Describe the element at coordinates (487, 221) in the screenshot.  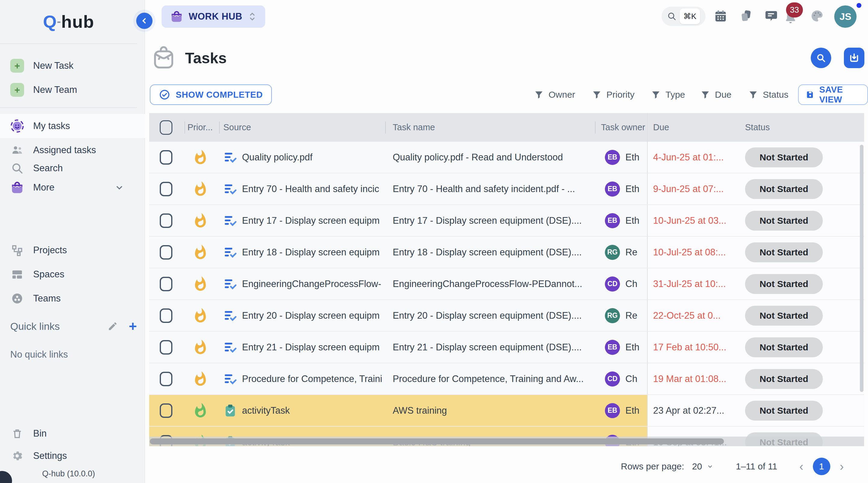
I see `task-name: Entry 17 - Display screen equipment (DSE…` at that location.